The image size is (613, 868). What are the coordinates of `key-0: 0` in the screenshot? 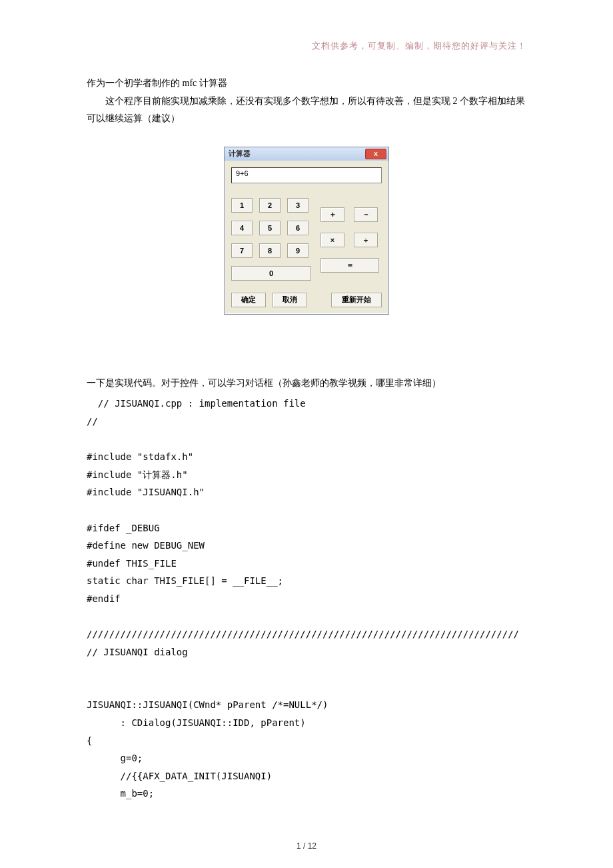 It's located at (271, 273).